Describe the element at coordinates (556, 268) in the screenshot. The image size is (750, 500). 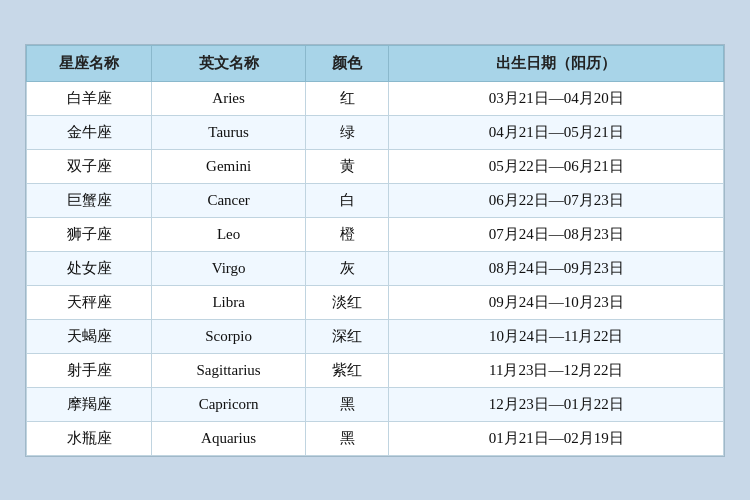
I see `cell-date: 08月24日—09月23日` at that location.